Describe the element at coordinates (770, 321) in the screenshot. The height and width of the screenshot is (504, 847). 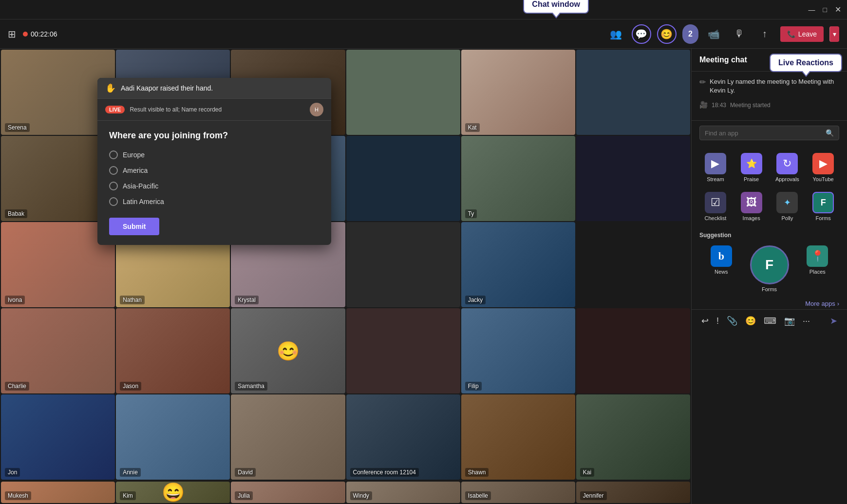
I see `keyboard-button: ⌨` at that location.